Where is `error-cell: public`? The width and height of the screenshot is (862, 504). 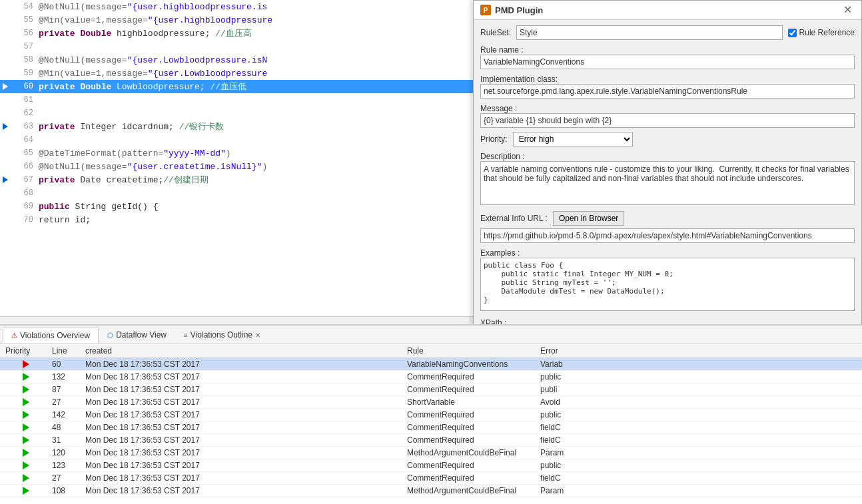 error-cell: public is located at coordinates (698, 465).